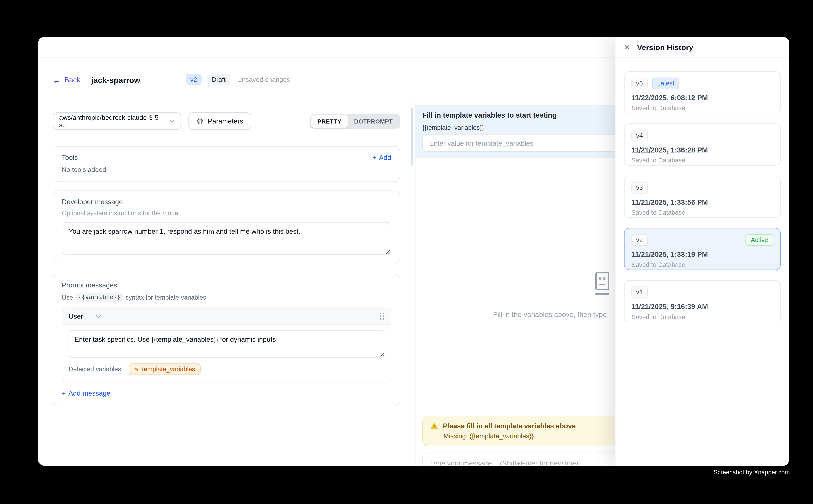  I want to click on detected-variables-row: Detected variables: ✎ template_variables, so click(227, 370).